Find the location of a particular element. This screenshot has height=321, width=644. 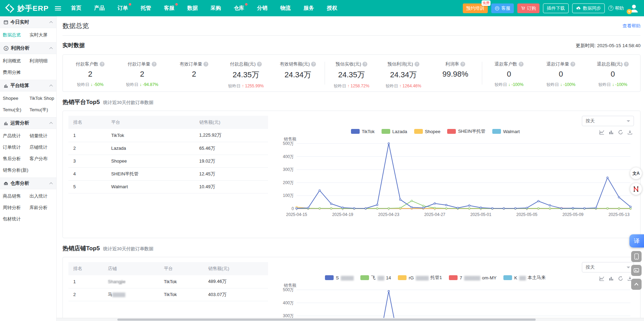

nav-item-物流: 物流 is located at coordinates (285, 8).